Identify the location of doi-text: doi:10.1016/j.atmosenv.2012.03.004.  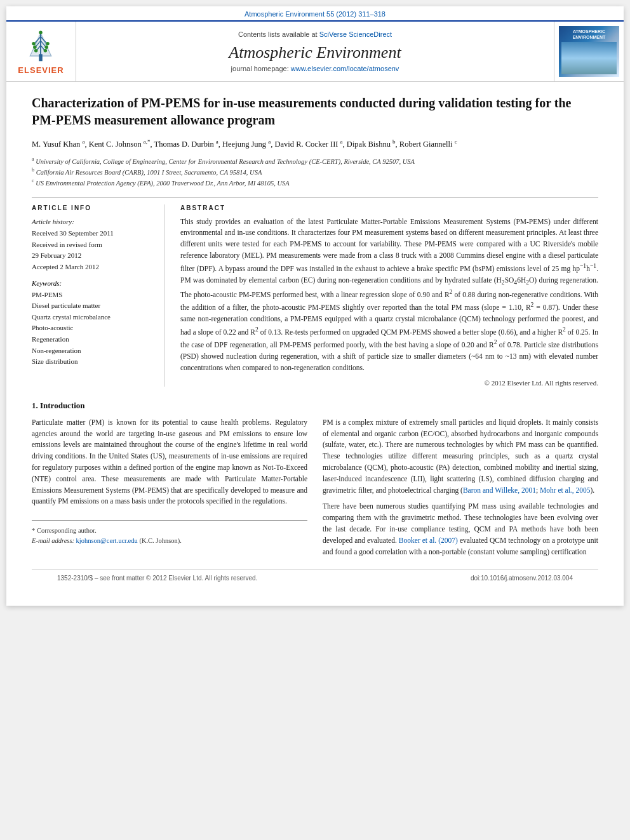
(522, 578).